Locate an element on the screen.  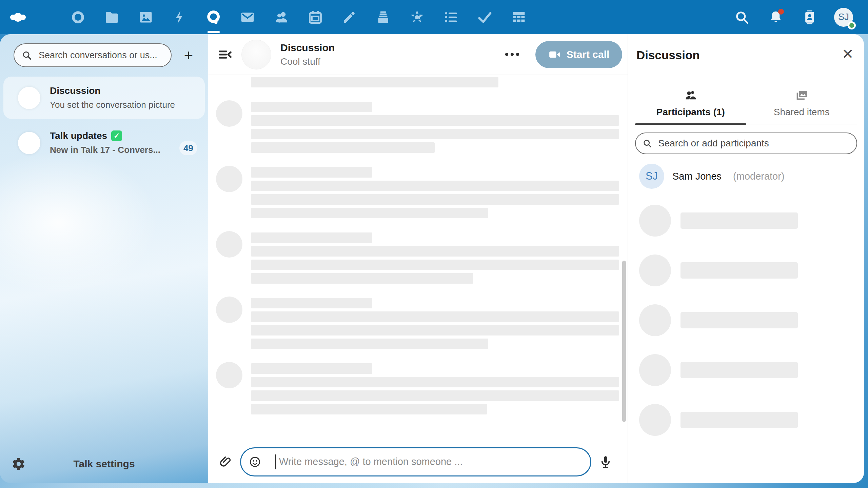
folder-icon is located at coordinates (112, 17).